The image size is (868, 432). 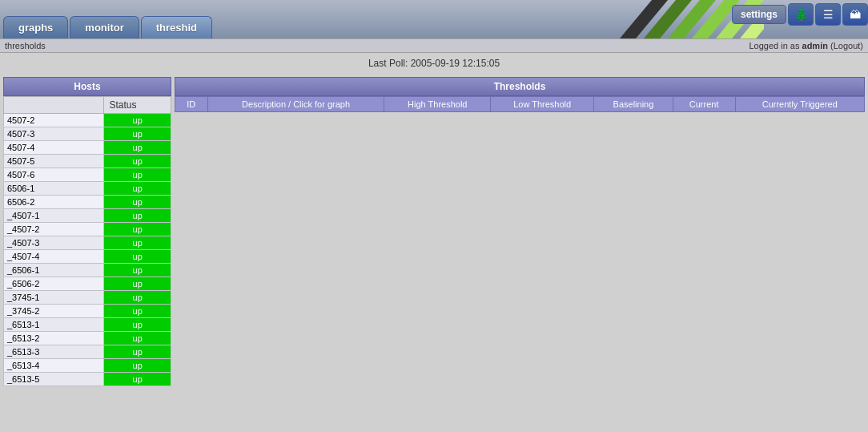 I want to click on thresholds-table: IDDescription / Click for graphHigh Thre…, so click(x=520, y=104).